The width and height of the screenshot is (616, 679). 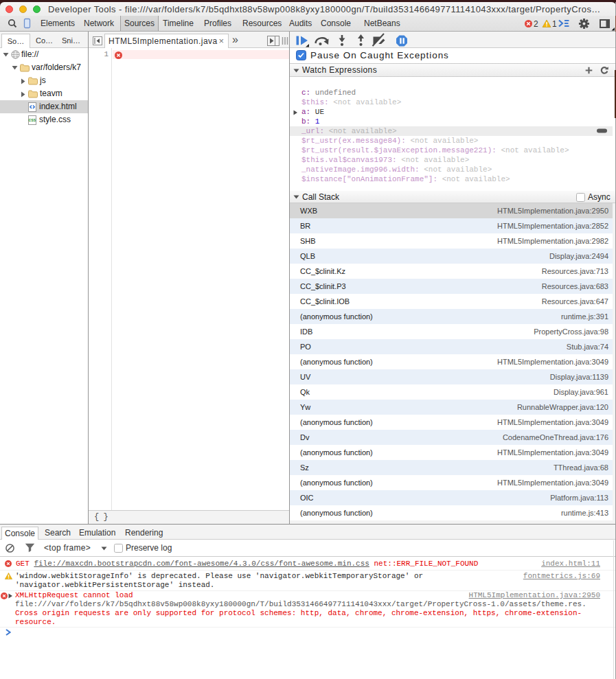 What do you see at coordinates (536, 24) in the screenshot?
I see `svg-text: 2` at bounding box center [536, 24].